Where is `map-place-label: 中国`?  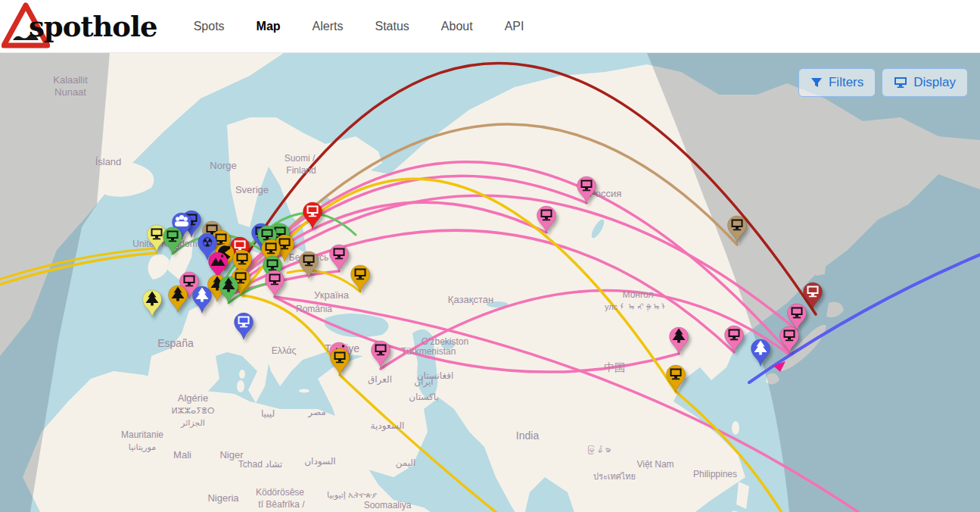
map-place-label: 中国 is located at coordinates (614, 367).